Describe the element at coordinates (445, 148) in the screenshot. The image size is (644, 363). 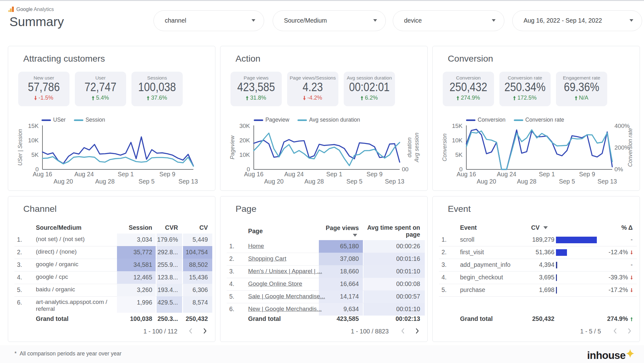
I see `svg-text: Conversion` at that location.